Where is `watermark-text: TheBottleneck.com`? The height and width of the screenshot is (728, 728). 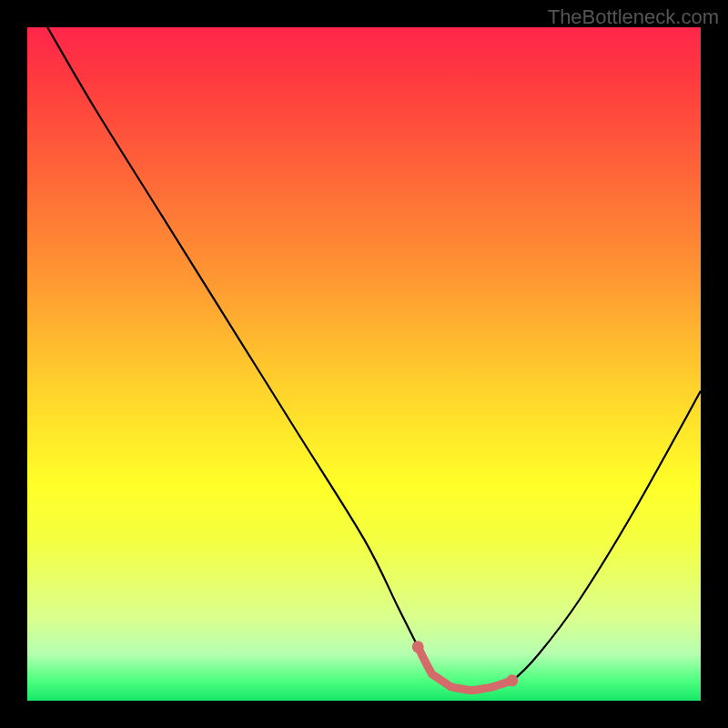 watermark-text: TheBottleneck.com is located at coordinates (633, 17).